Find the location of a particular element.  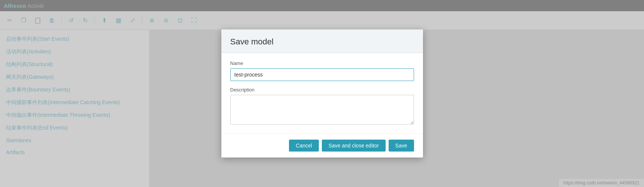

name-label: Name is located at coordinates (322, 63).